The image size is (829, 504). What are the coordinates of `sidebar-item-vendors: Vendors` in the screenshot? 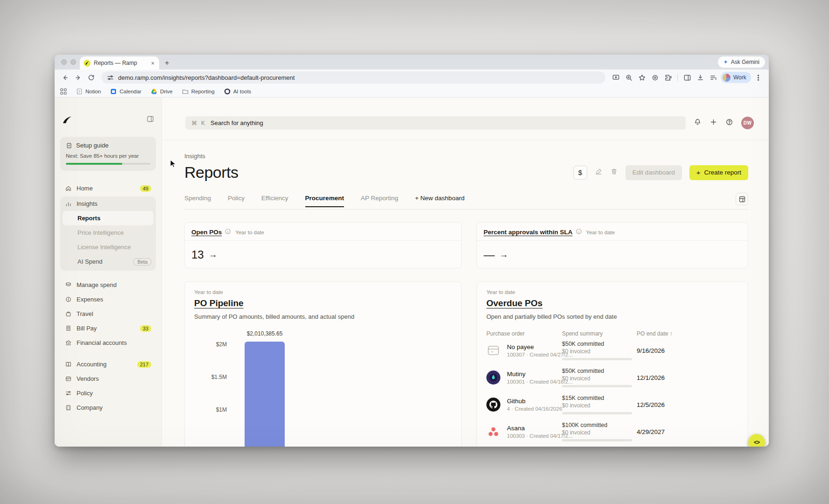 It's located at (108, 379).